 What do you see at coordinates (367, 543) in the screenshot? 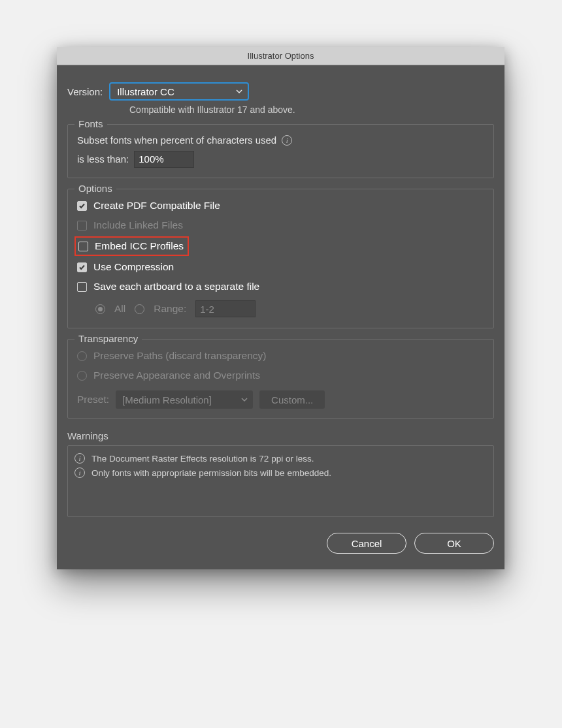
I see `cancel-label: Cancel` at bounding box center [367, 543].